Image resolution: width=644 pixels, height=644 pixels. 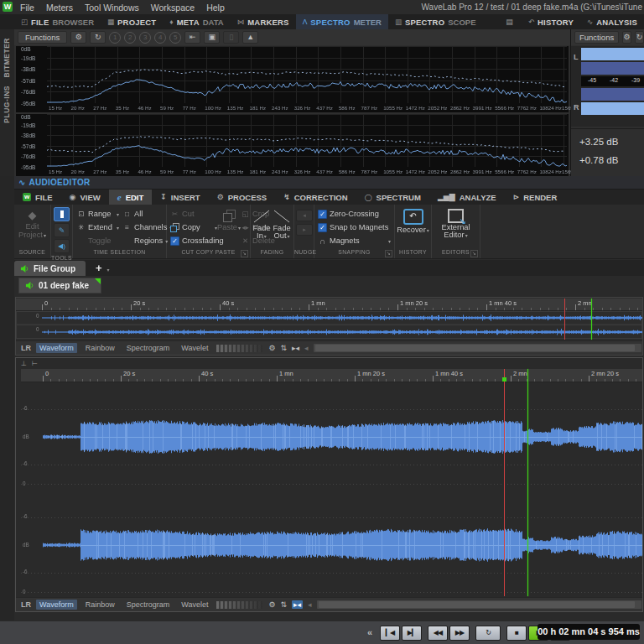 What do you see at coordinates (143, 241) in the screenshot?
I see `regions-button: Regions▾` at bounding box center [143, 241].